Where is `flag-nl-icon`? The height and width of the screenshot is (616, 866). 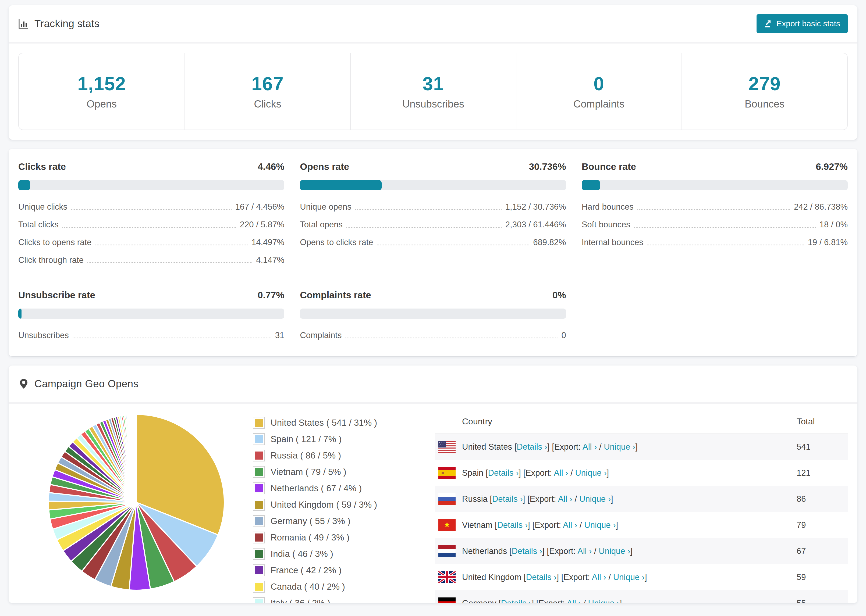
flag-nl-icon is located at coordinates (447, 551).